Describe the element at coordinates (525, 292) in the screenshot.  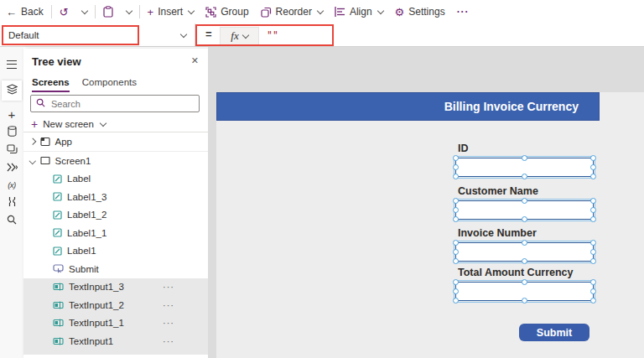
I see `text-input-total-amount` at that location.